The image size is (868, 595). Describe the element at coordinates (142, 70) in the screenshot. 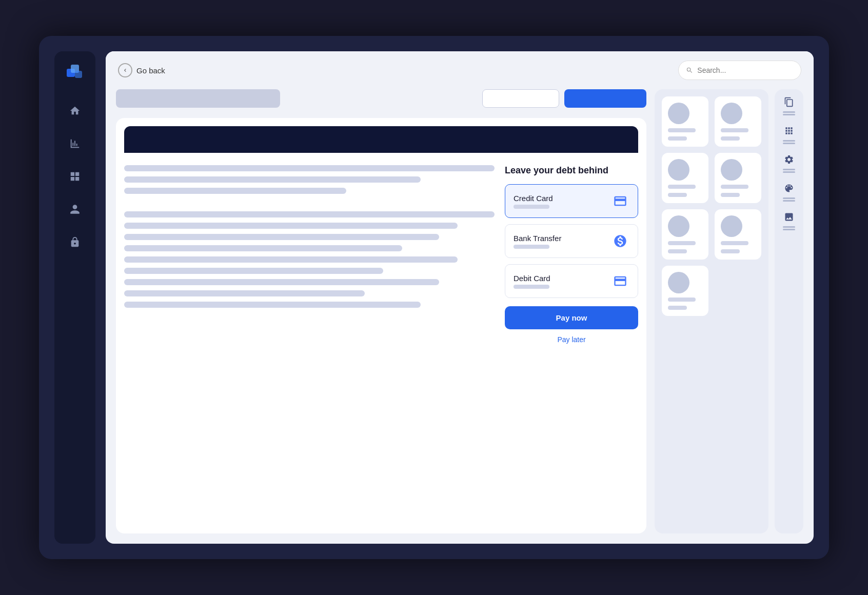

I see `go-back-button: Go back` at that location.